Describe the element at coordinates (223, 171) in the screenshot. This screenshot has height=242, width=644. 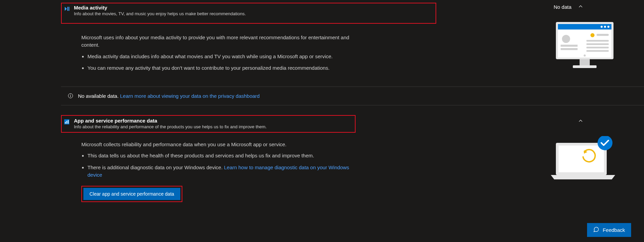
I see `perf-bullet-2: There is additional diagnostic data on y…` at that location.